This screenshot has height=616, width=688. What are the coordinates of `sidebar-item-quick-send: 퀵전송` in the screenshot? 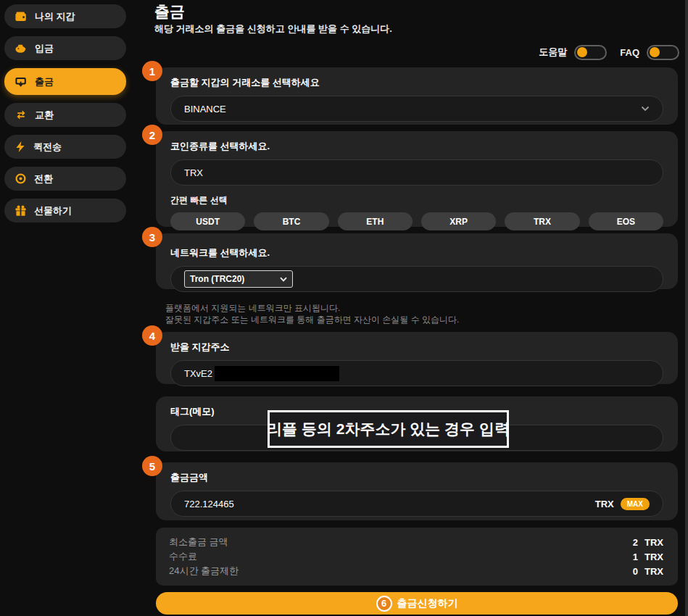 It's located at (65, 146).